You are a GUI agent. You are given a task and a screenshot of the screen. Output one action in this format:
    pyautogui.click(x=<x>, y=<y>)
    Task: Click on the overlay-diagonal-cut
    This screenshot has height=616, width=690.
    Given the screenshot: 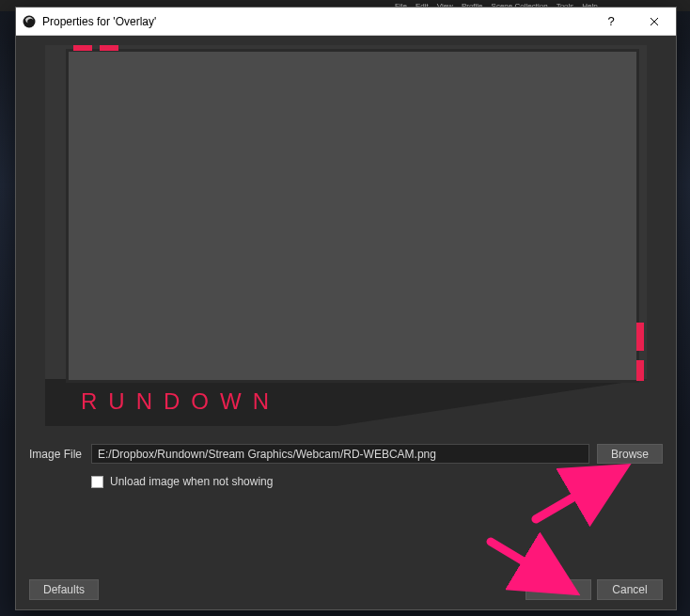 What is the action you would take?
    pyautogui.click(x=492, y=403)
    